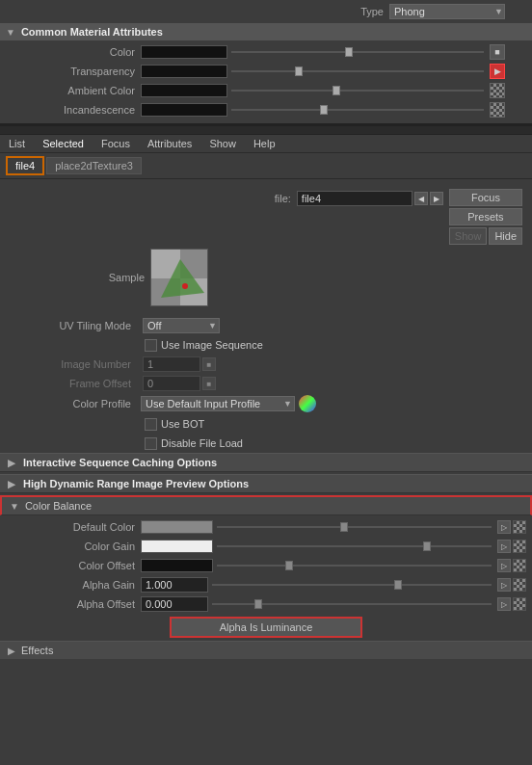  I want to click on image-number-input, so click(172, 364).